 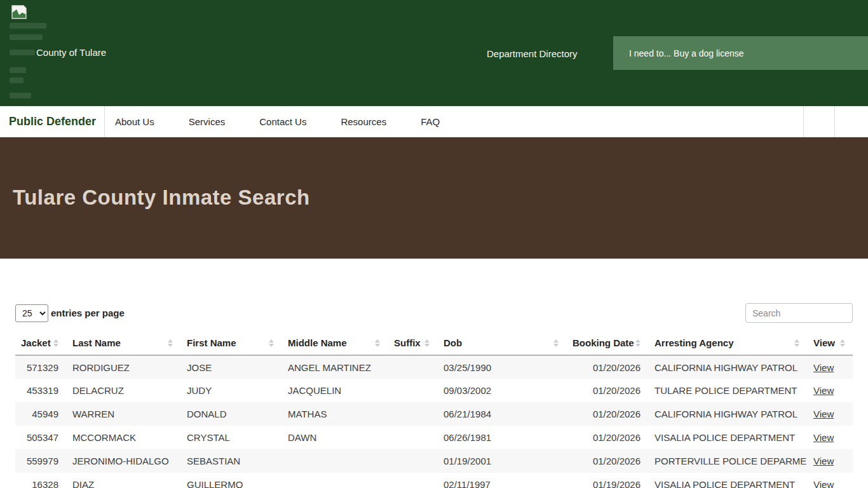 What do you see at coordinates (830, 343) in the screenshot?
I see `column-header-view: View` at bounding box center [830, 343].